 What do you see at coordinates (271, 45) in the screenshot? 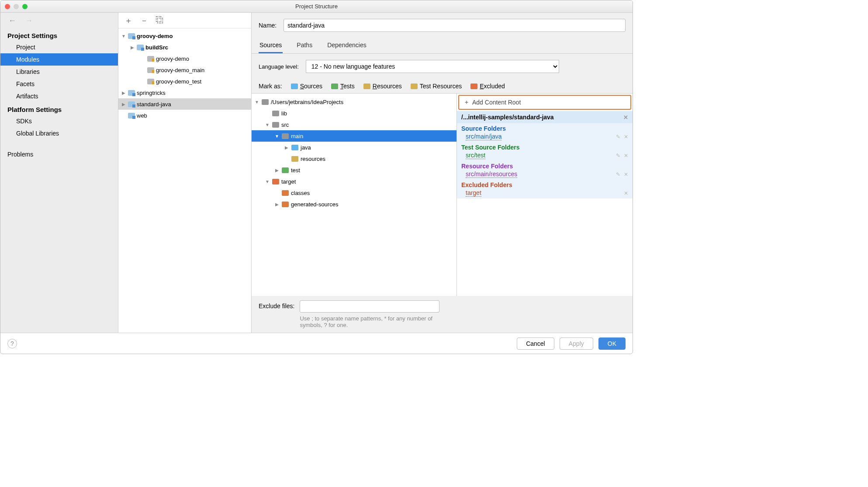
I see `tab-sources: Sources` at bounding box center [271, 45].